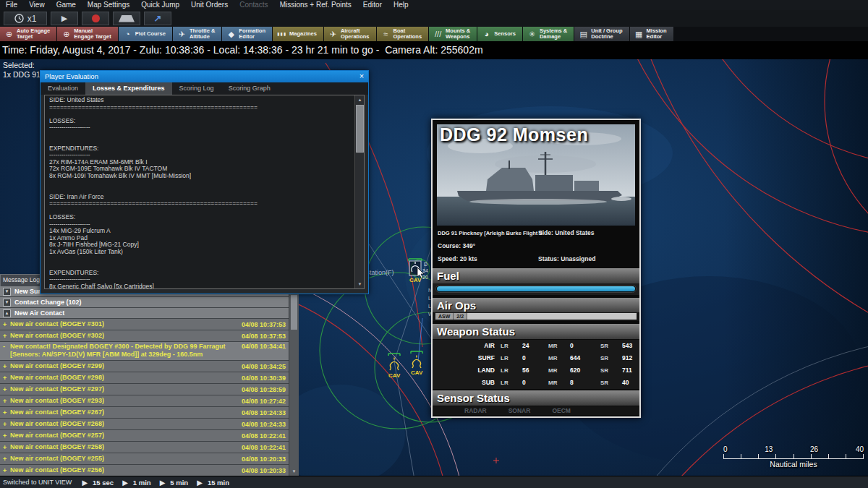 This screenshot has width=868, height=488. I want to click on map-view-button, so click(127, 19).